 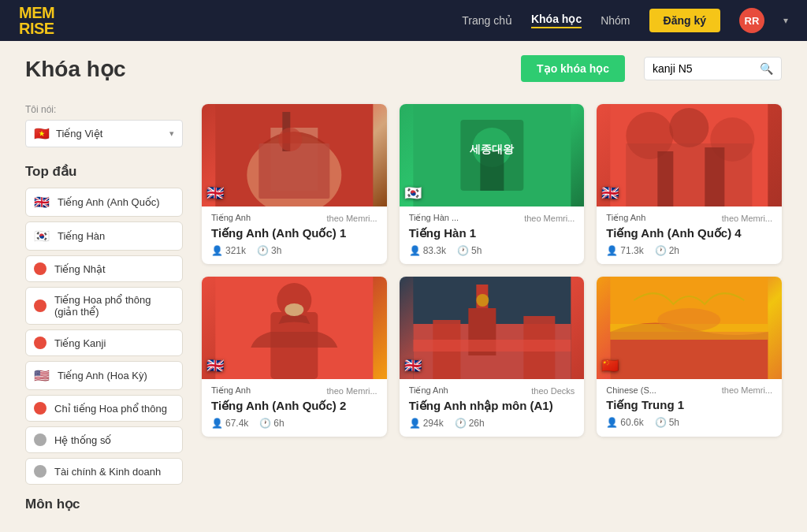 What do you see at coordinates (689, 184) in the screenshot?
I see `course-card-3: Tiếng Anh theo Memri... Tiếng Anh (Anh Q…` at bounding box center [689, 184].